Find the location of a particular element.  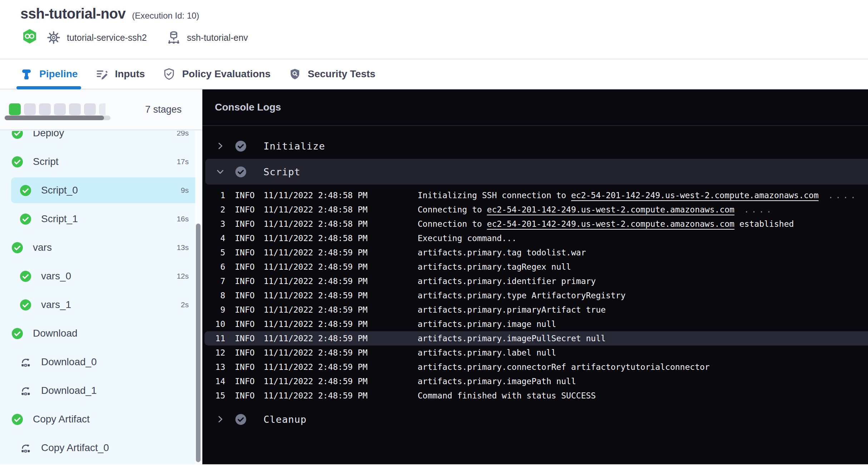

log-message: Connecting to ec2-54-201-142-249.us-west… is located at coordinates (596, 210).